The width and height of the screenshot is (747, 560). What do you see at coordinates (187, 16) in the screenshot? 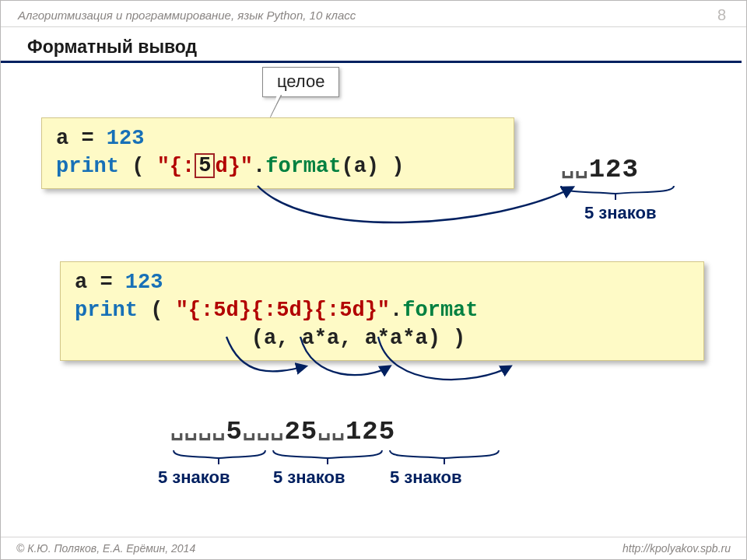
I see `breadcrumb: Алгоритмизация и программирование, язык …` at bounding box center [187, 16].